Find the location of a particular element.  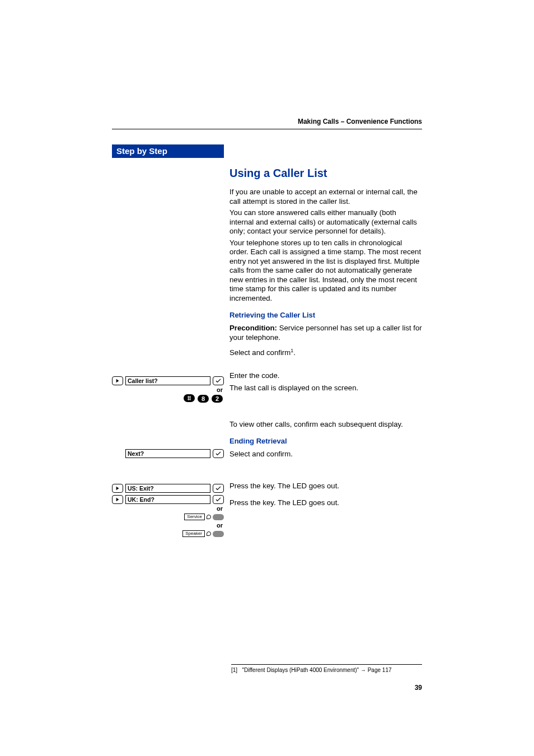

key-8: 8 is located at coordinates (203, 399).